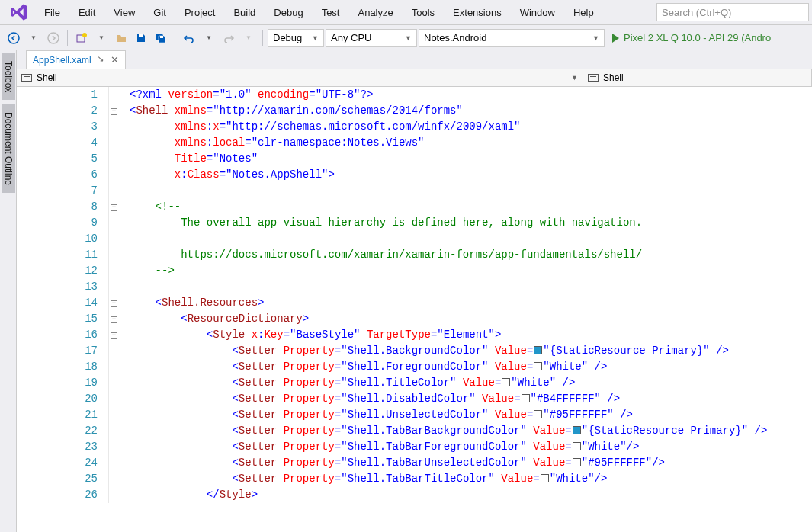 Image resolution: width=812 pixels, height=532 pixels. What do you see at coordinates (160, 12) in the screenshot?
I see `menu-git: Git` at bounding box center [160, 12].